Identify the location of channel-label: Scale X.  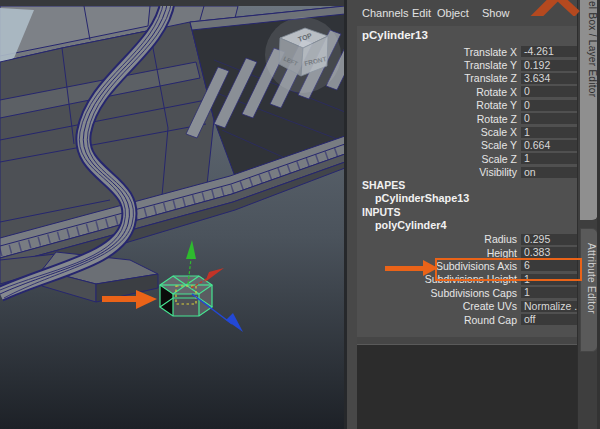
(439, 132).